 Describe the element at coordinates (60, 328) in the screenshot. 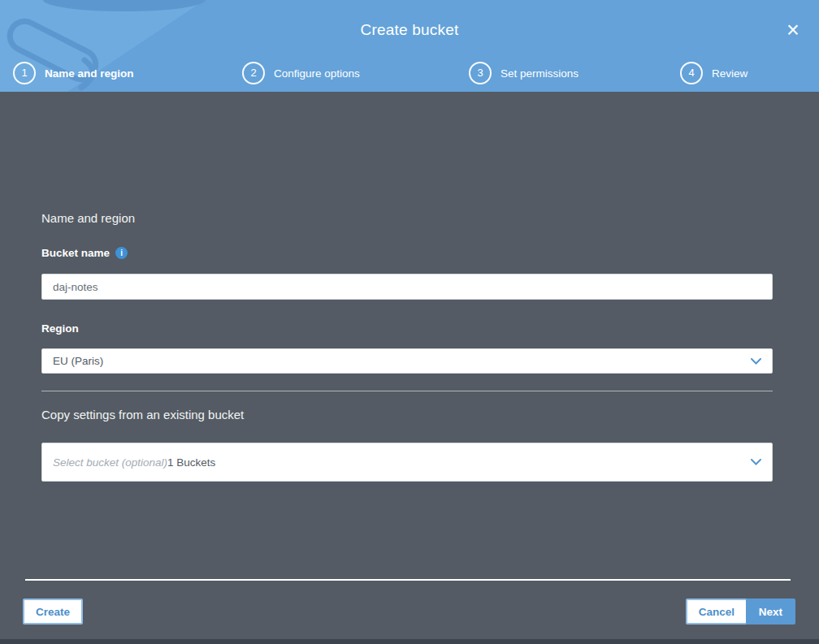

I see `region-label: Region` at that location.